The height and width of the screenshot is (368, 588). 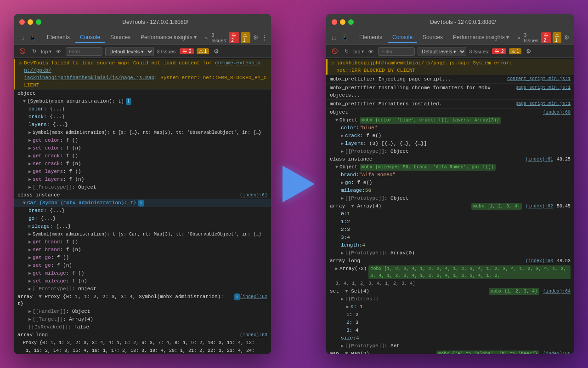 What do you see at coordinates (546, 38) in the screenshot?
I see `right-error-badge: ⛔ 2` at bounding box center [546, 38].